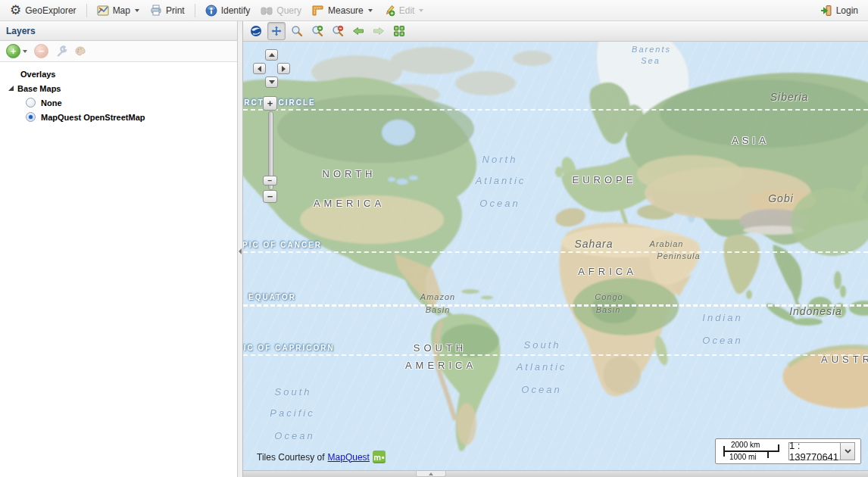 The width and height of the screenshot is (868, 477). I want to click on scale-ratio-combobox: 1 : 139770641, so click(822, 451).